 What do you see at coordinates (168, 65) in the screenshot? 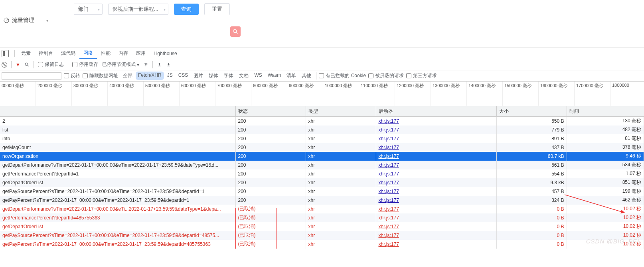
I see `download-icon` at bounding box center [168, 65].